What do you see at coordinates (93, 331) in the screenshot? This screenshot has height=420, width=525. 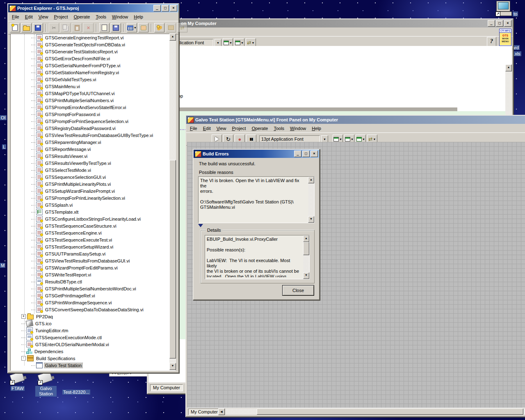 I see `tree-item: TuningEditor.rtm` at bounding box center [93, 331].